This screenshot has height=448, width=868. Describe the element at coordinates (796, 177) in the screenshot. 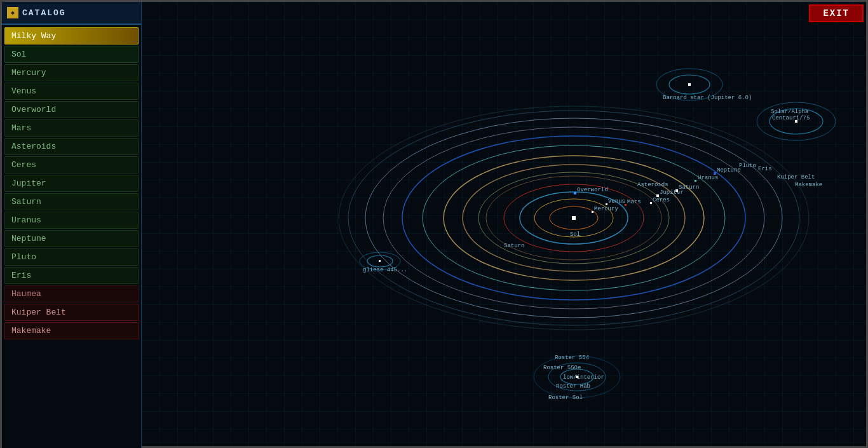

I see `svg-text: Kuiper Belt` at that location.